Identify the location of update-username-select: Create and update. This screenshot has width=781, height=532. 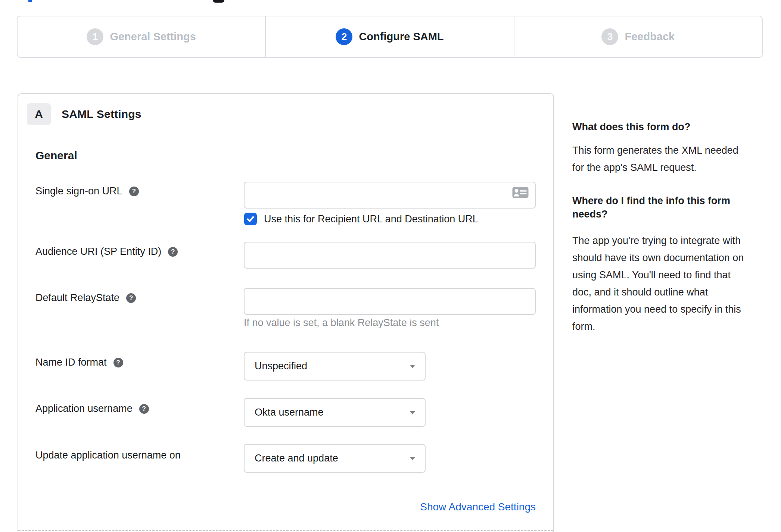
(335, 458).